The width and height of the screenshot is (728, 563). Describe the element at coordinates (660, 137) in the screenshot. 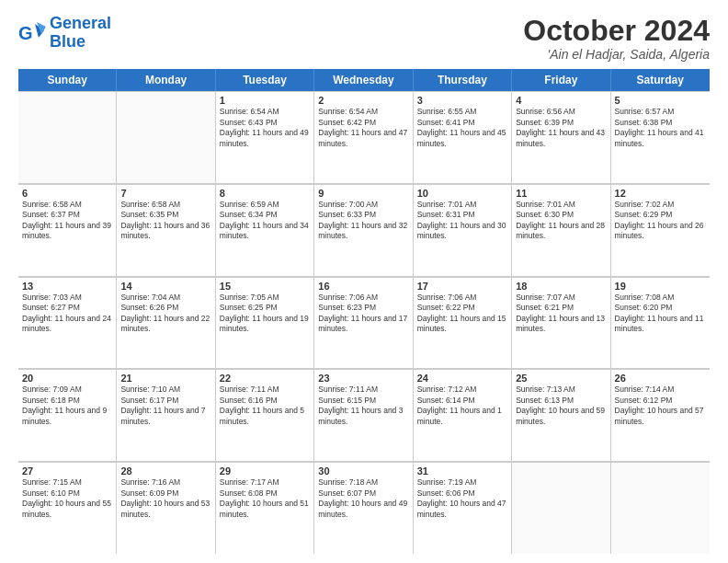

I see `day-cell-5: 5Sunrise: 6:57 AMSunset: 6:38 PMDaylight…` at that location.